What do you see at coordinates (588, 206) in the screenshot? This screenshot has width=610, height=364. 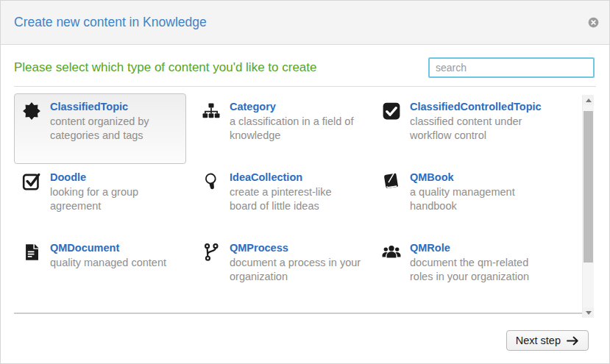 I see `scrollbar` at bounding box center [588, 206].